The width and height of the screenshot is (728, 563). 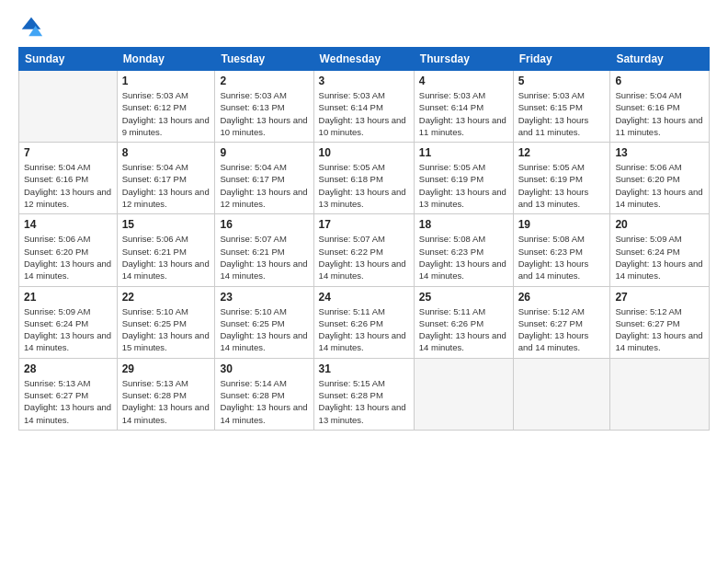 I want to click on sunset-text: Sunset: 6:15 PM, so click(x=563, y=107).